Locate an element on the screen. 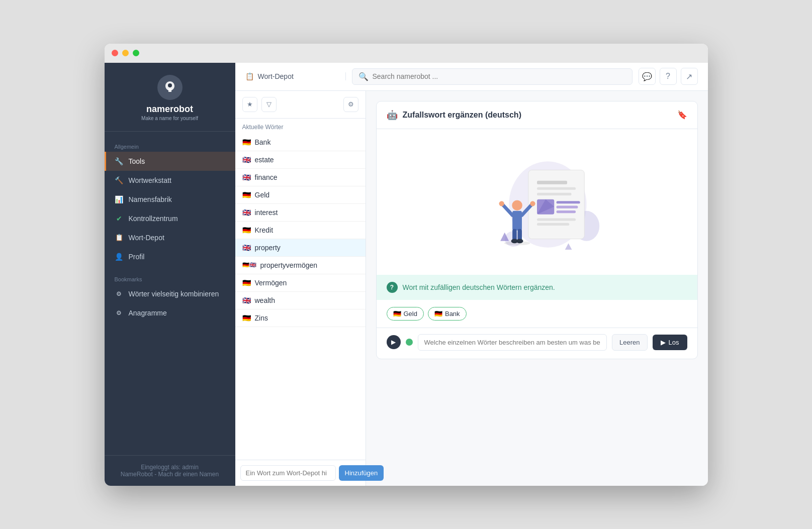  los-label: Los is located at coordinates (674, 343).